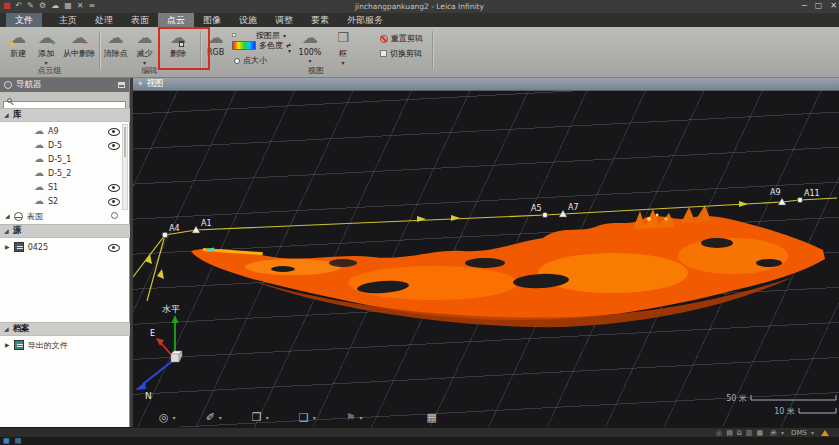 The height and width of the screenshot is (445, 839). What do you see at coordinates (79, 44) in the screenshot?
I see `remove-from-pointcloud-button: ☁− 从中删除` at bounding box center [79, 44].